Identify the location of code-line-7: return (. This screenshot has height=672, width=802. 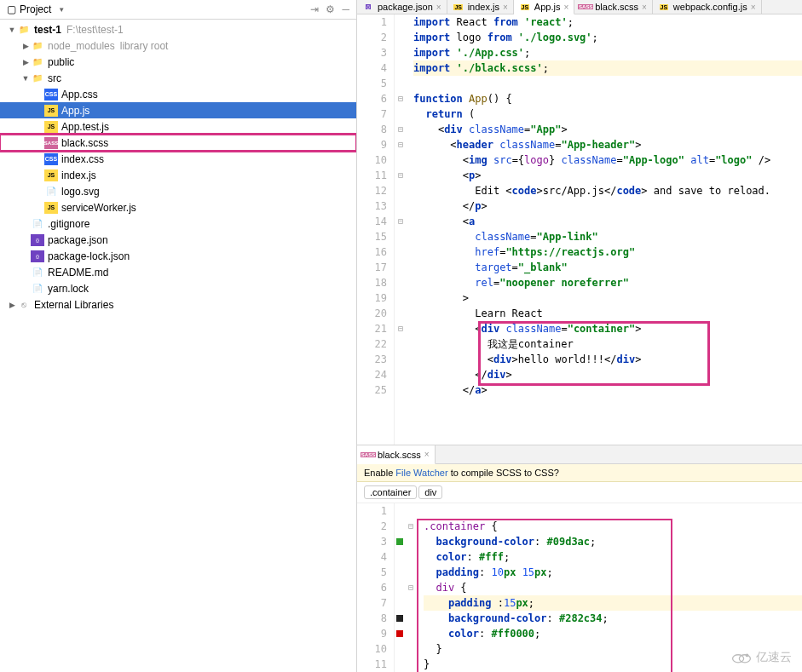
(608, 114).